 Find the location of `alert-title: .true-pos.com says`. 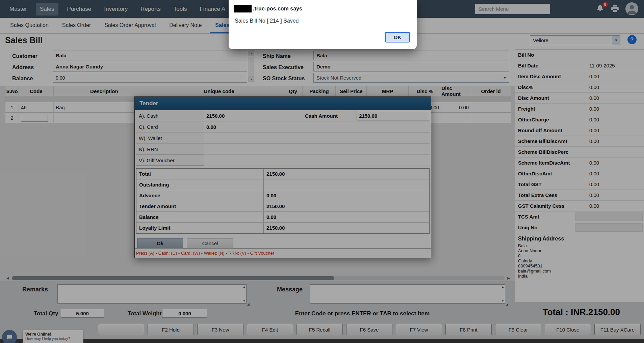

alert-title: .true-pos.com says is located at coordinates (278, 9).